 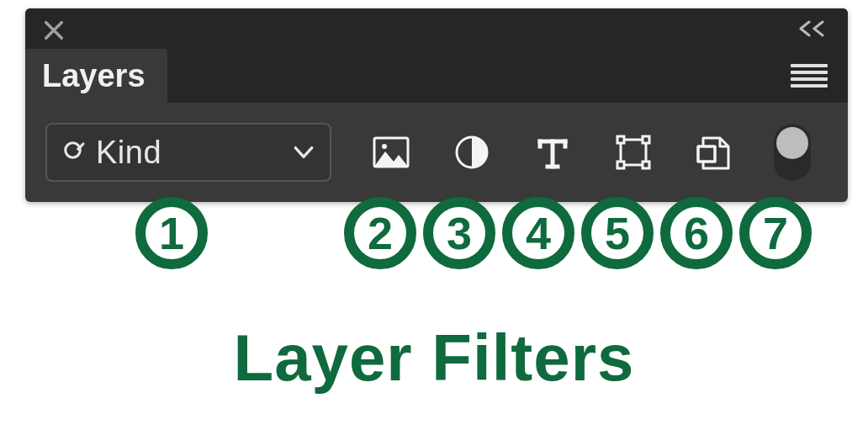 I want to click on shape-layers-icon, so click(x=633, y=152).